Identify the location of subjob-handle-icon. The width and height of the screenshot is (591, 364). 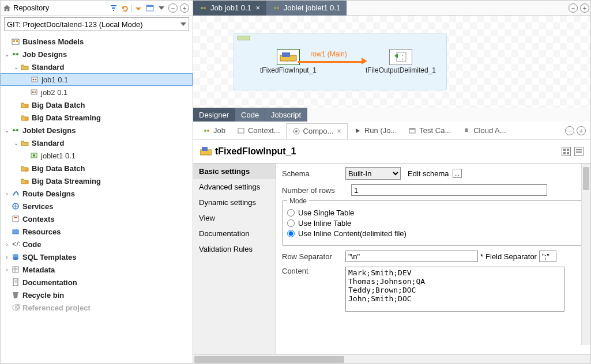
(244, 38).